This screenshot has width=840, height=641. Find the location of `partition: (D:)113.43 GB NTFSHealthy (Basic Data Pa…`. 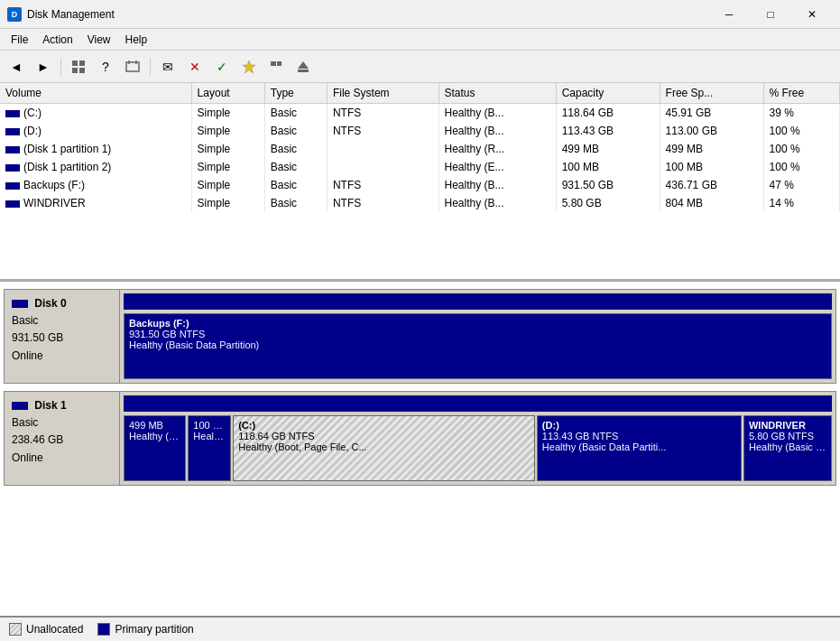

partition: (D:)113.43 GB NTFSHealthy (Basic Data Pa… is located at coordinates (639, 448).